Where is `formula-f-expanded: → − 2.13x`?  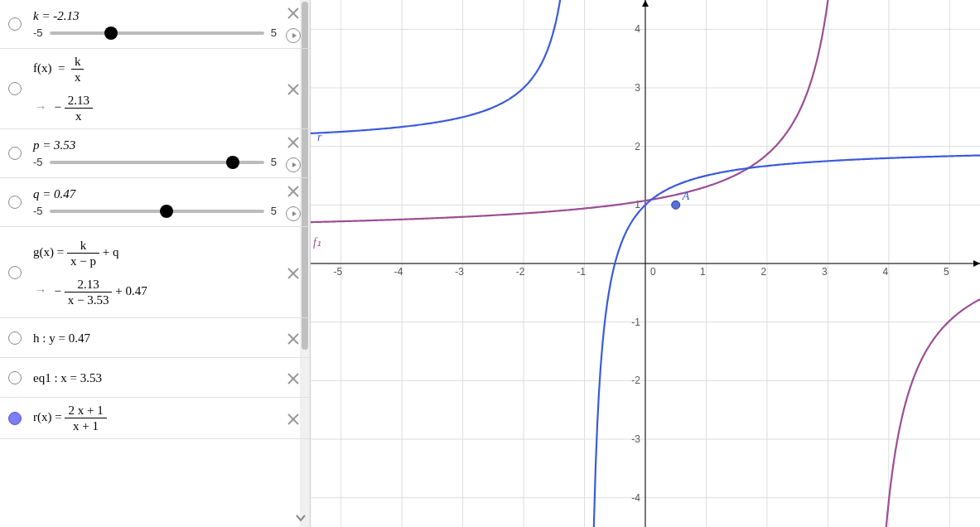 formula-f-expanded: → − 2.13x is located at coordinates (155, 108).